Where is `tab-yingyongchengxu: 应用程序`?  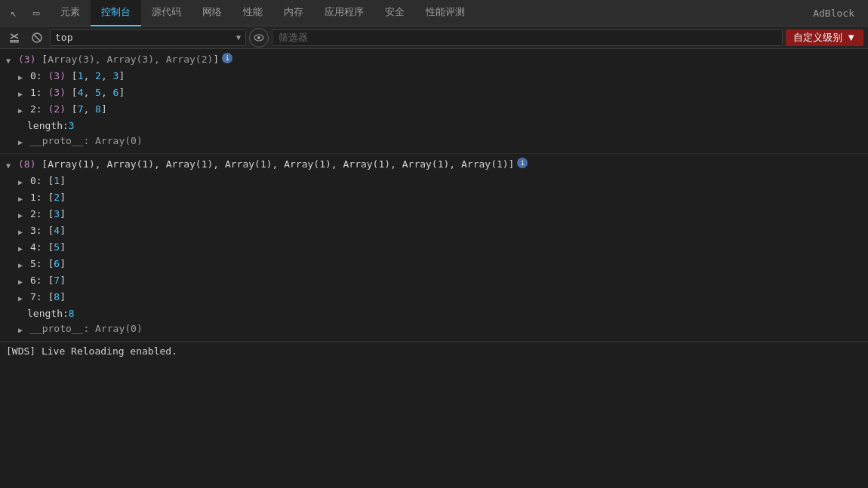
tab-yingyongchengxu: 应用程序 is located at coordinates (344, 14).